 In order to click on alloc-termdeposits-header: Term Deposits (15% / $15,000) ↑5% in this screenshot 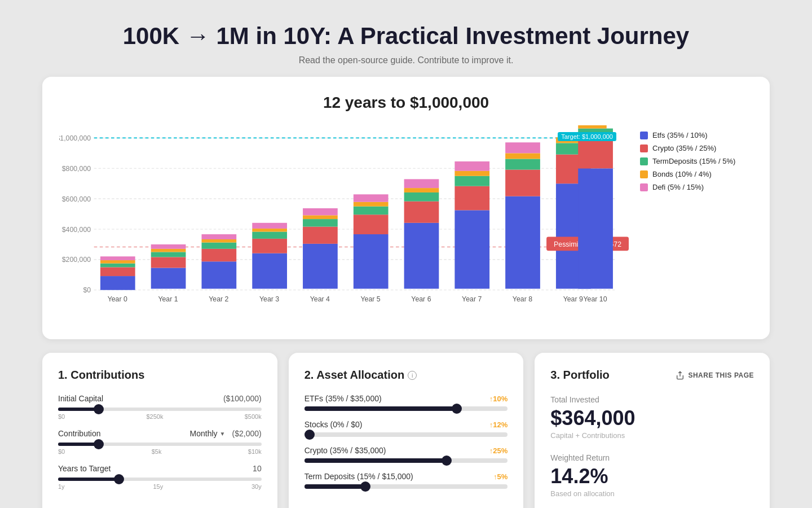, I will do `click(406, 476)`.